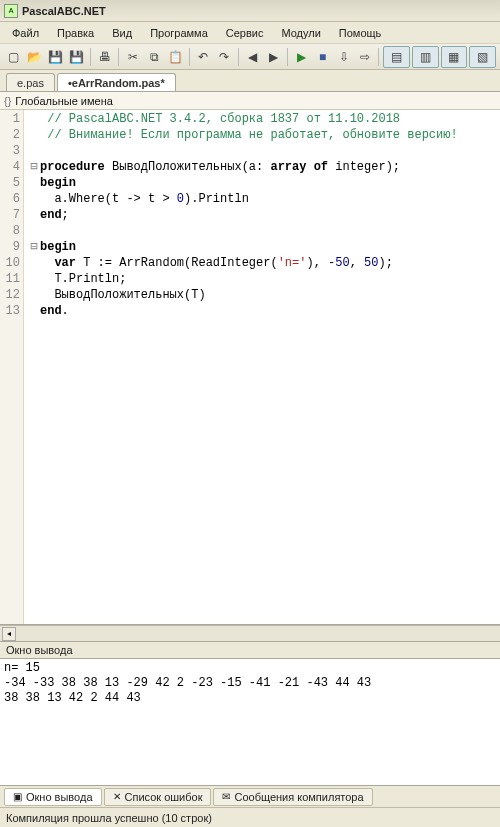  I want to click on menu-сервис: Сервис, so click(245, 33).